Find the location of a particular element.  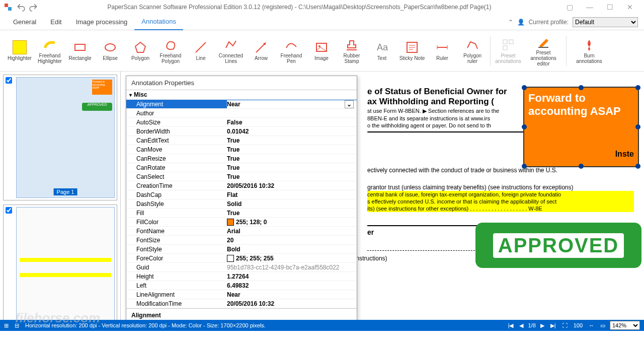

thumbnail-1: Forward to accounting ASAP APPROVED Page… is located at coordinates (60, 138).